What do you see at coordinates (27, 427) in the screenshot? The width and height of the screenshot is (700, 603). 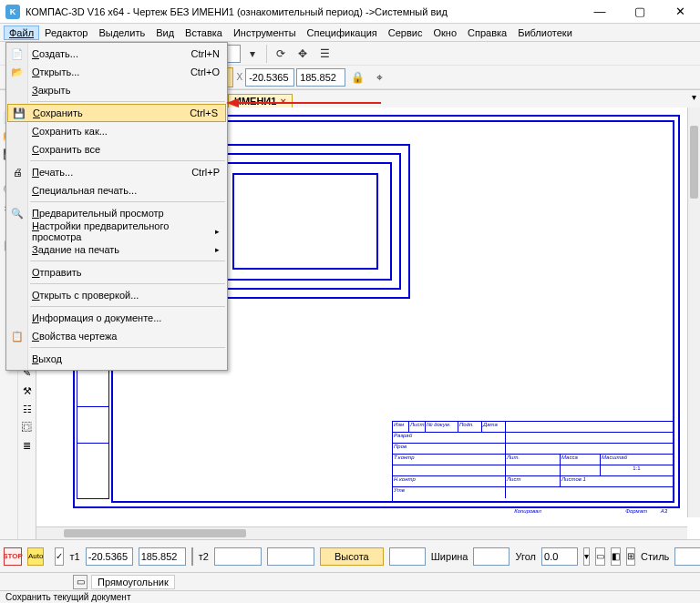 I see `views-tool-icon: ⿴` at bounding box center [27, 427].